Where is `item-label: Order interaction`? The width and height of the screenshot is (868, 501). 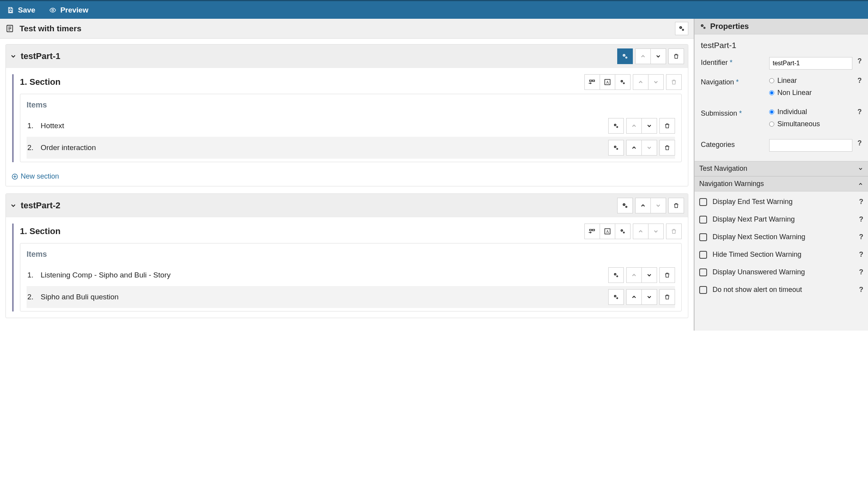 item-label: Order interaction is located at coordinates (68, 148).